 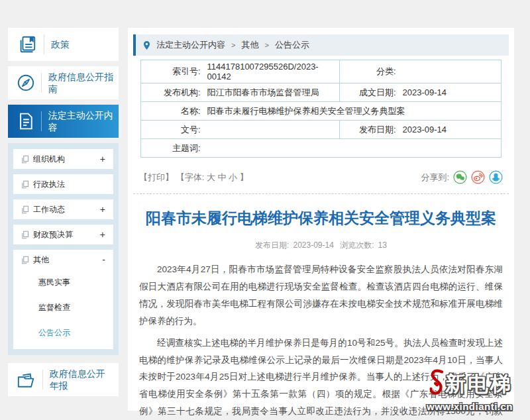 What do you see at coordinates (64, 44) in the screenshot?
I see `sidebar-item-policy: 政策` at bounding box center [64, 44].